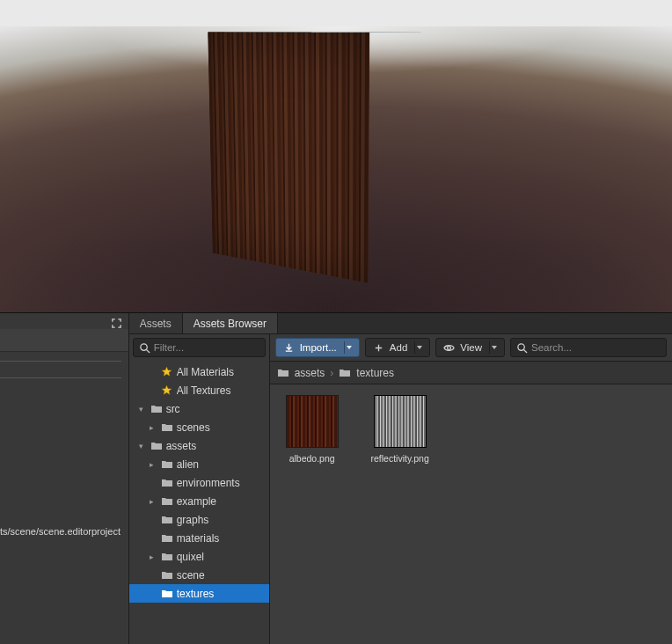 This screenshot has height=644, width=672. I want to click on tree-label: src, so click(173, 409).